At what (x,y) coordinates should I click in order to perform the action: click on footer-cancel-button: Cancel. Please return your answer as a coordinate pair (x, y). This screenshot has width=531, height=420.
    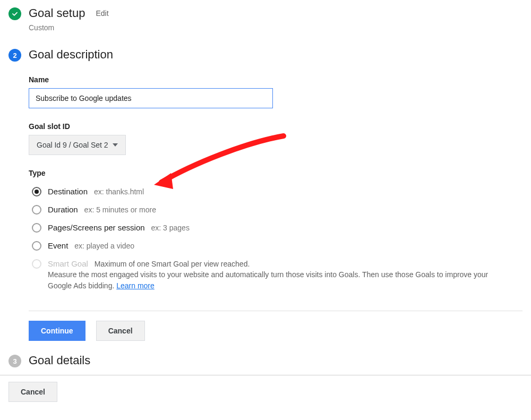
    Looking at the image, I should click on (33, 392).